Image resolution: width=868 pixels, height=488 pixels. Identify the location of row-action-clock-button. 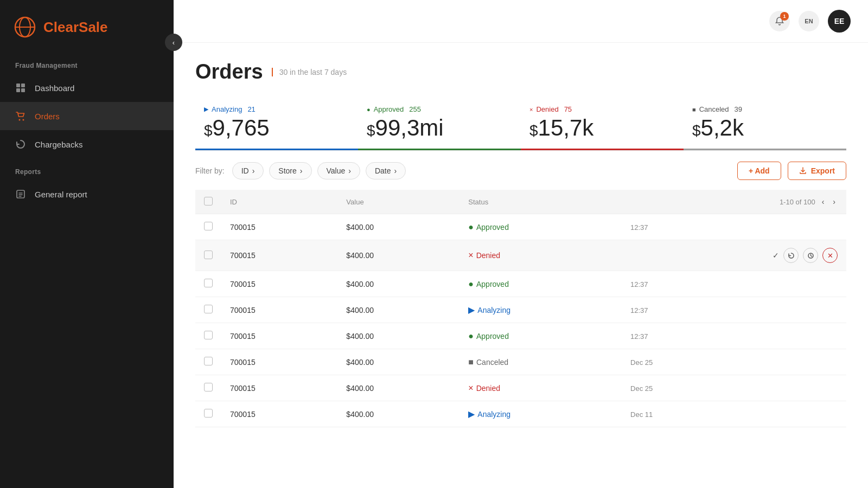
(810, 255).